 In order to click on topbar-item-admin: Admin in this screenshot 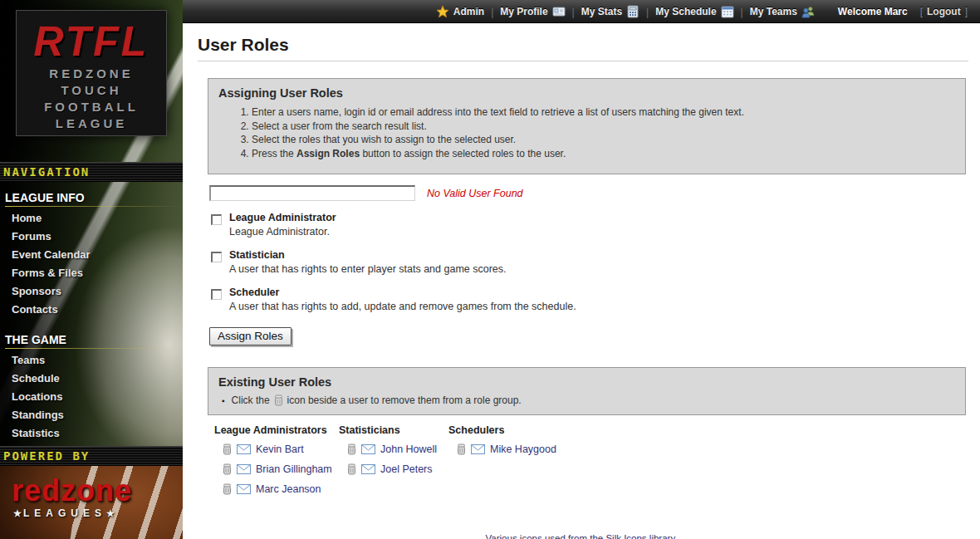, I will do `click(460, 12)`.